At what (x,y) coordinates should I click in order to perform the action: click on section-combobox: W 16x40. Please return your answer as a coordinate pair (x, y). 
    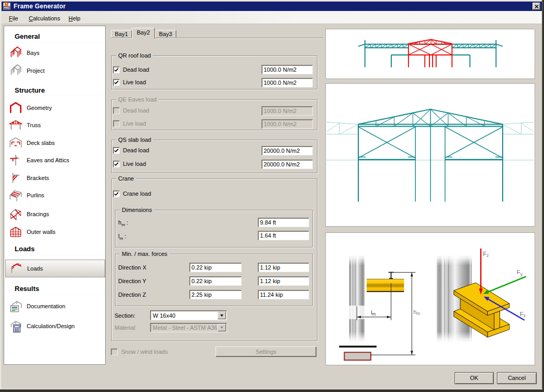
    Looking at the image, I should click on (188, 315).